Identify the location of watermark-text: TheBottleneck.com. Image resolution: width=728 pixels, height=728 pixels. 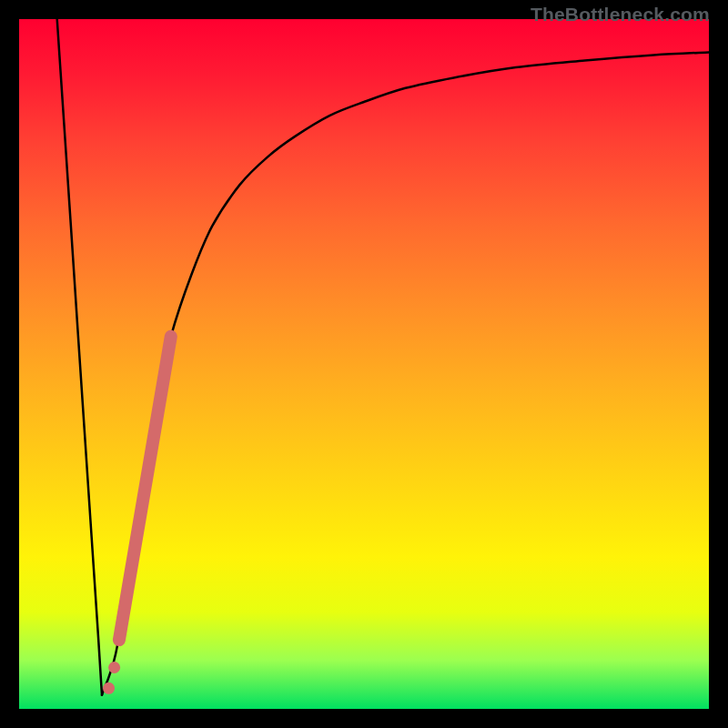
(621, 15).